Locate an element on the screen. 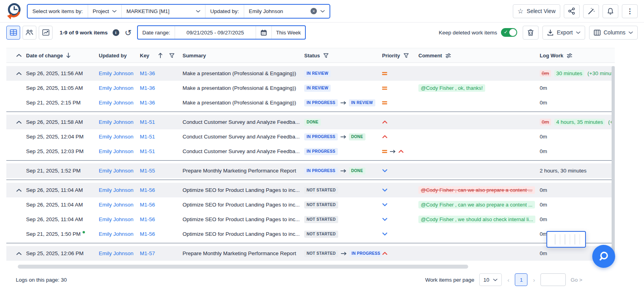 Image resolution: width=644 pixels, height=288 pixels. columns-button: Columns is located at coordinates (613, 32).